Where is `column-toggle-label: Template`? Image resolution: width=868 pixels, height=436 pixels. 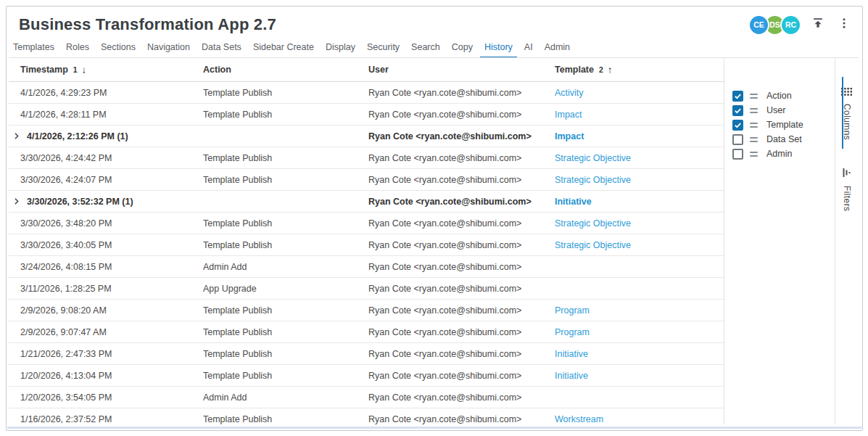
column-toggle-label: Template is located at coordinates (785, 125).